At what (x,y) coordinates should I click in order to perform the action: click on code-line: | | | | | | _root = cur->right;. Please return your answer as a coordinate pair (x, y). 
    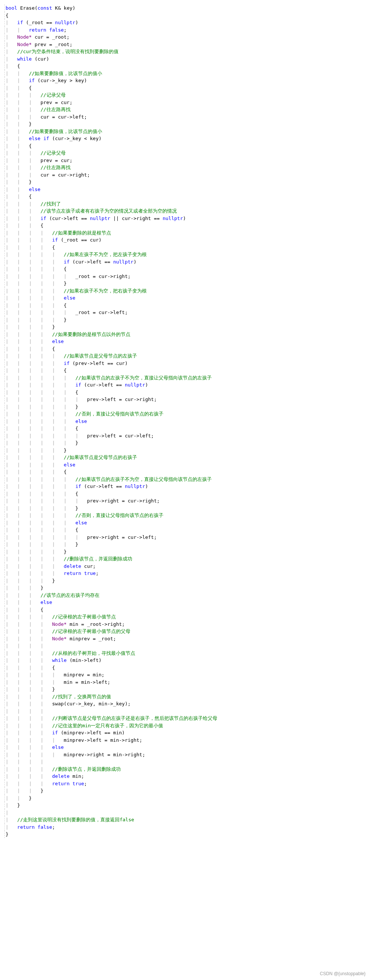
    Looking at the image, I should click on (185, 277).